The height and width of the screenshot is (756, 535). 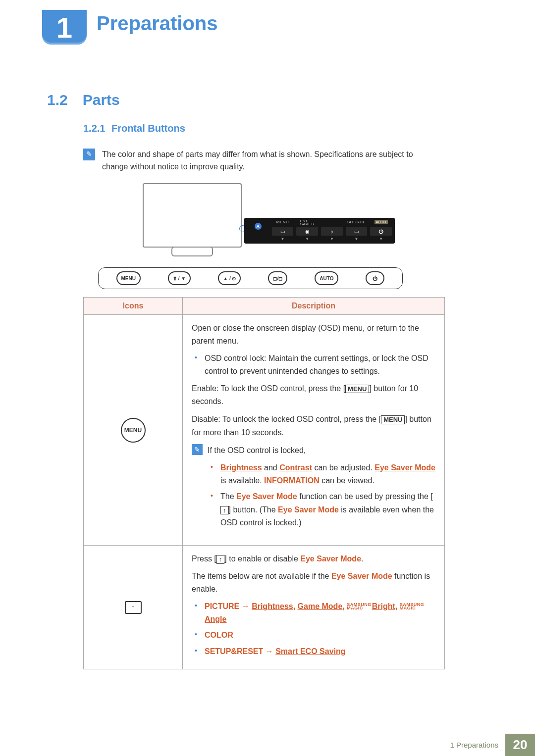 What do you see at coordinates (133, 430) in the screenshot?
I see `menu-button-icon: MENU` at bounding box center [133, 430].